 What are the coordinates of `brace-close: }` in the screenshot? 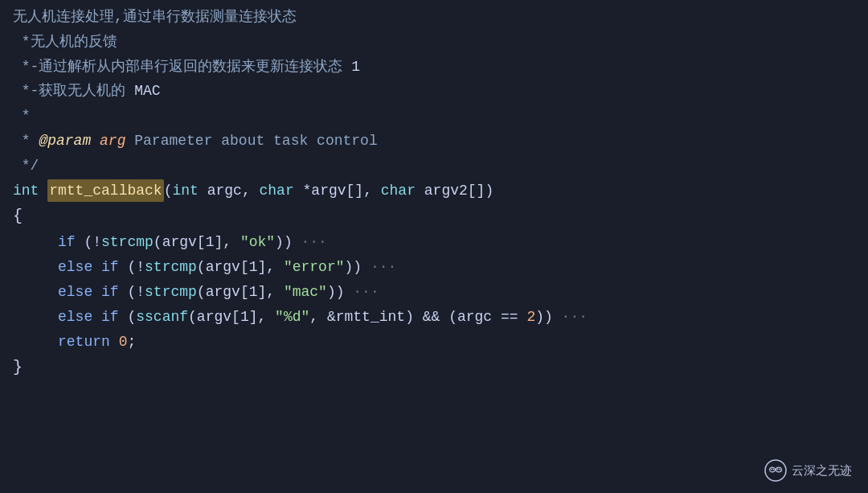 It's located at (18, 368).